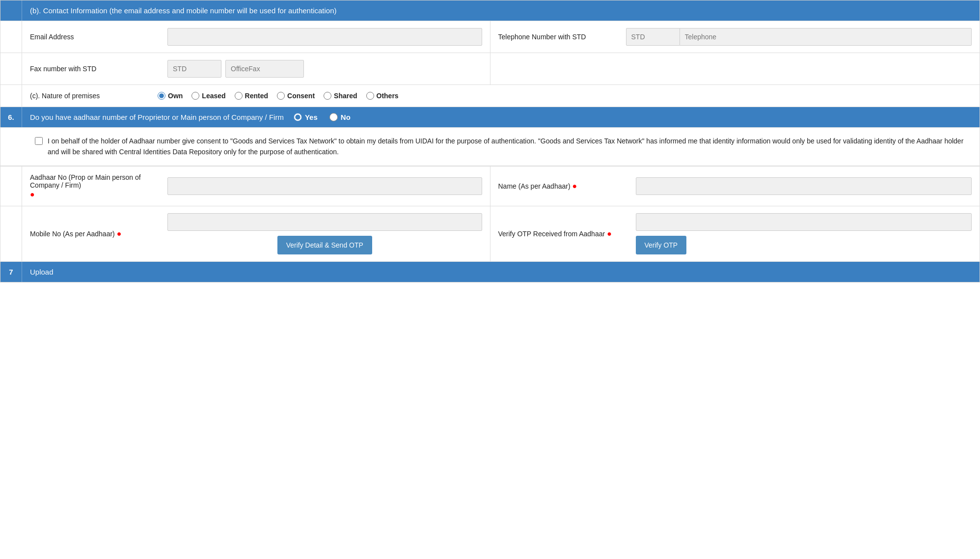 The height and width of the screenshot is (559, 980). I want to click on verify-send-otp-button: Verify Detail & Send OTP, so click(325, 245).